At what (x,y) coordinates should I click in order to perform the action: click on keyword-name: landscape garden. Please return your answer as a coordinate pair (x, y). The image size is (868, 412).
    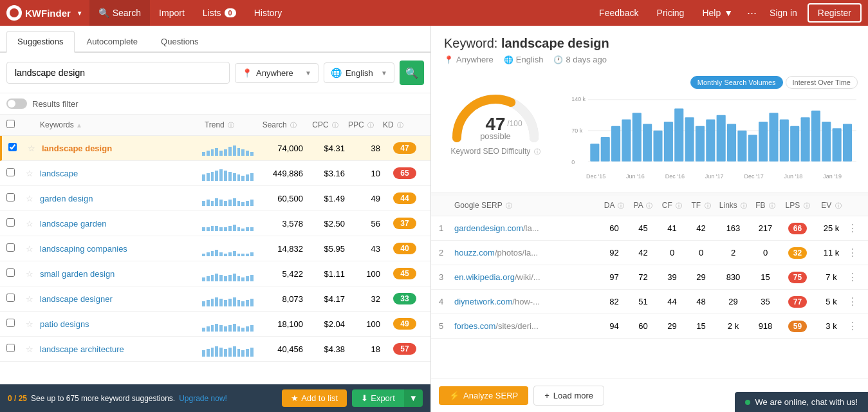
    Looking at the image, I should click on (73, 224).